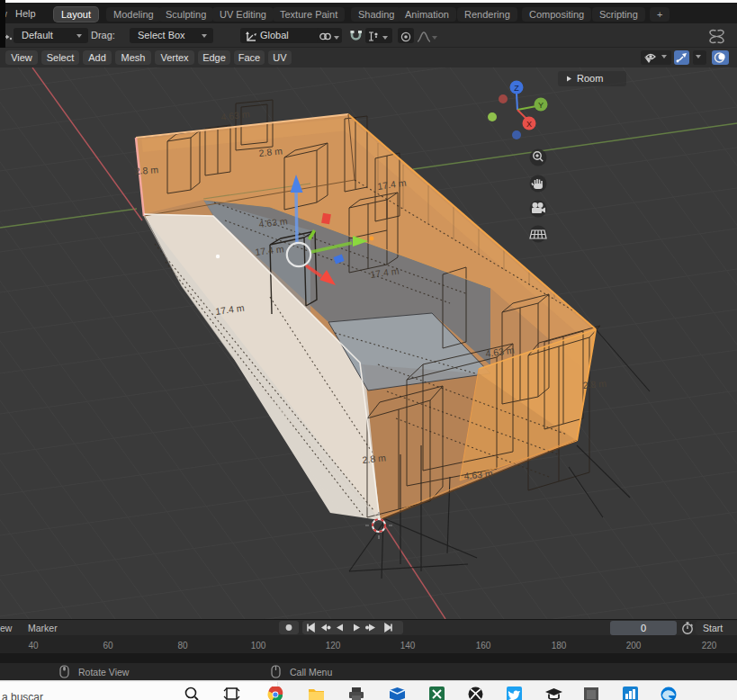  I want to click on svg-text: Y, so click(541, 105).